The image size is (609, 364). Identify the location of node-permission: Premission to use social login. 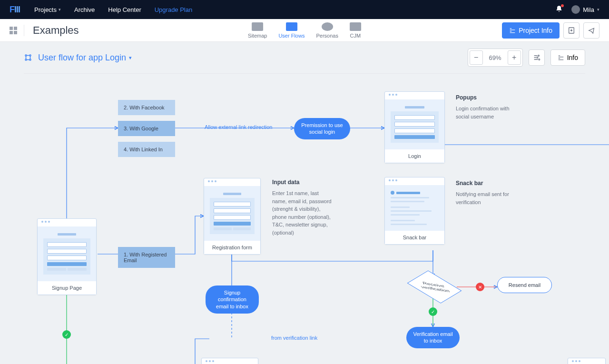
(322, 128).